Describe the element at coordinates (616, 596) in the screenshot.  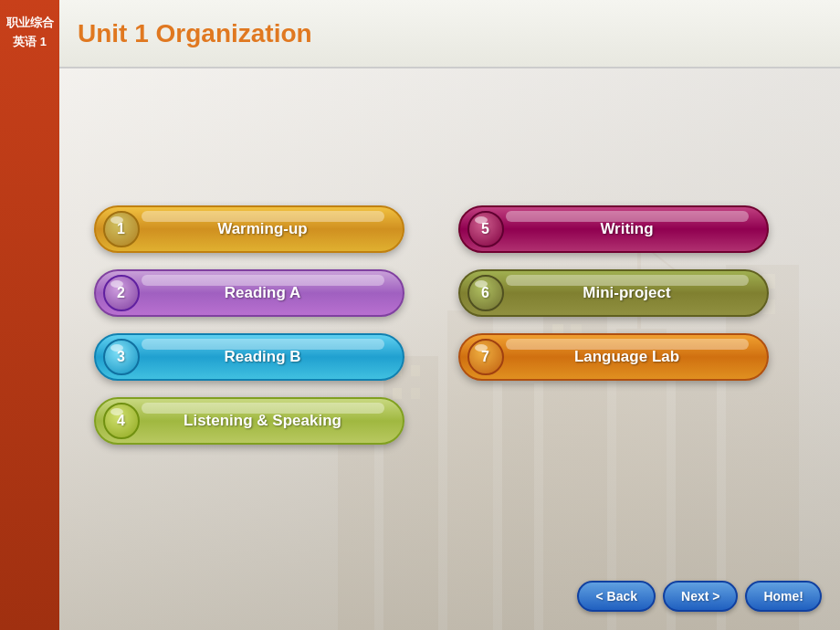
I see `back-button: < Back` at that location.